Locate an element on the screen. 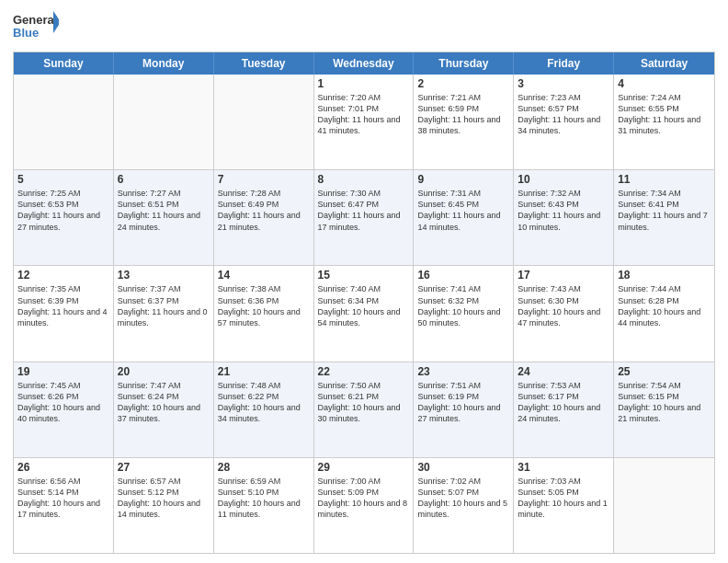  day-number: 6 is located at coordinates (164, 179).